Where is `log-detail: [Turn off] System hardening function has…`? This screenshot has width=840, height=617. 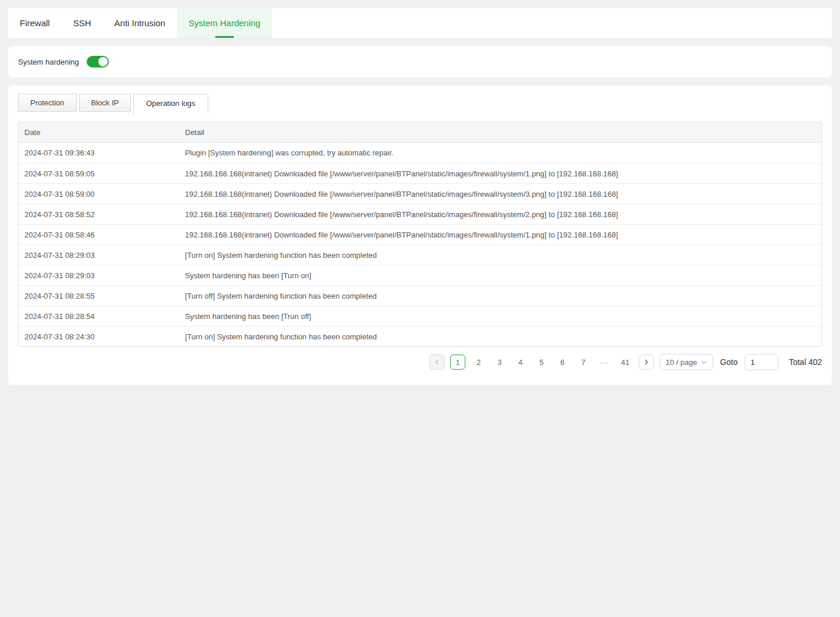 log-detail: [Turn off] System hardening function has… is located at coordinates (500, 296).